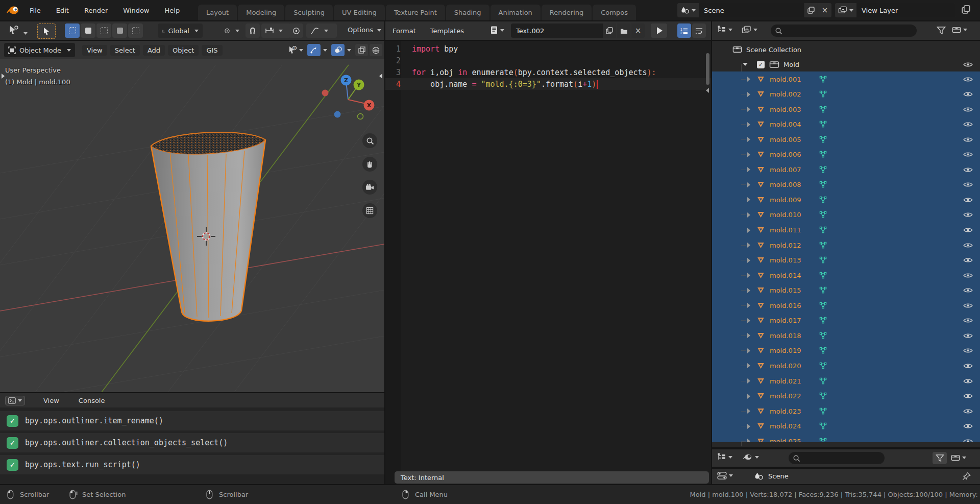 The image size is (980, 504). What do you see at coordinates (794, 336) in the screenshot?
I see `object-name: mold.018` at bounding box center [794, 336].